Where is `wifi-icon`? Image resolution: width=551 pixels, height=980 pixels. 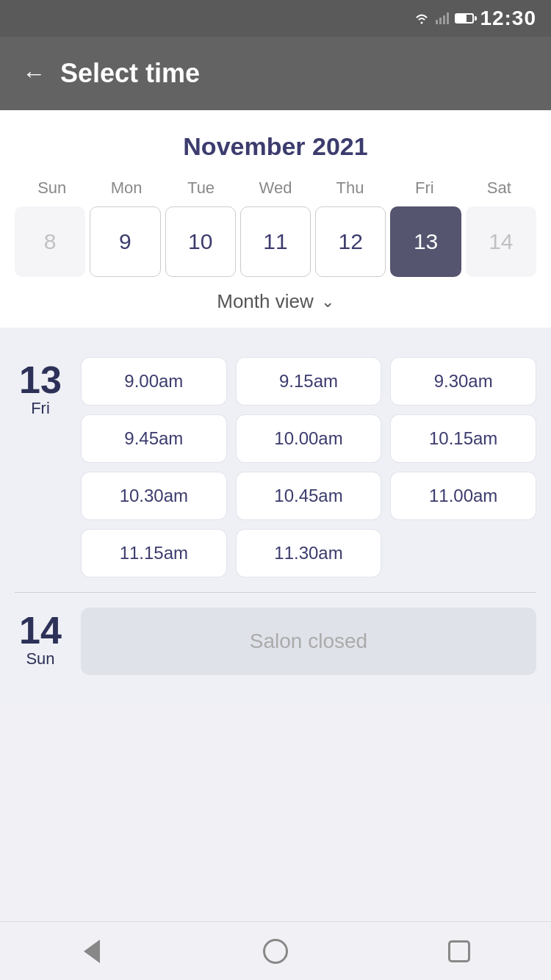 wifi-icon is located at coordinates (422, 18).